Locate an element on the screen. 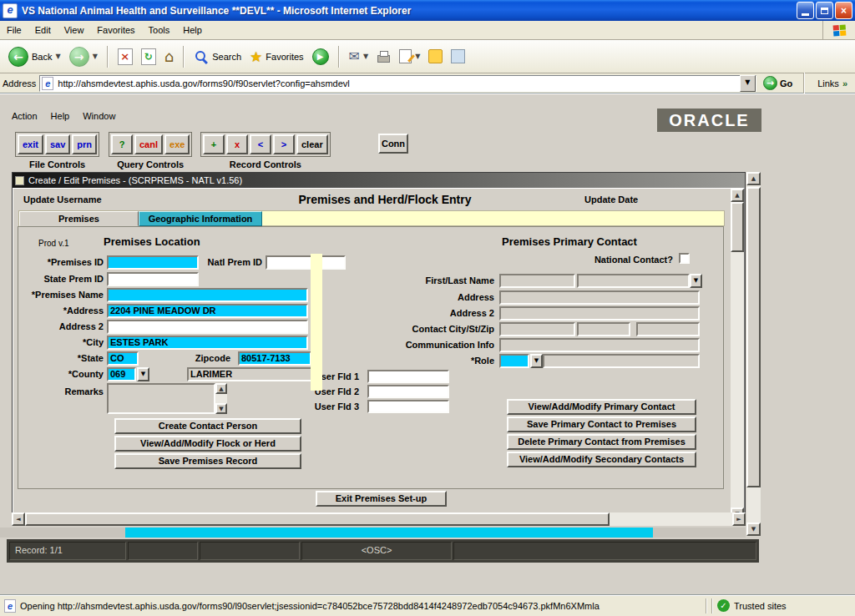  scroll-left-icon: ◄ is located at coordinates (18, 519).